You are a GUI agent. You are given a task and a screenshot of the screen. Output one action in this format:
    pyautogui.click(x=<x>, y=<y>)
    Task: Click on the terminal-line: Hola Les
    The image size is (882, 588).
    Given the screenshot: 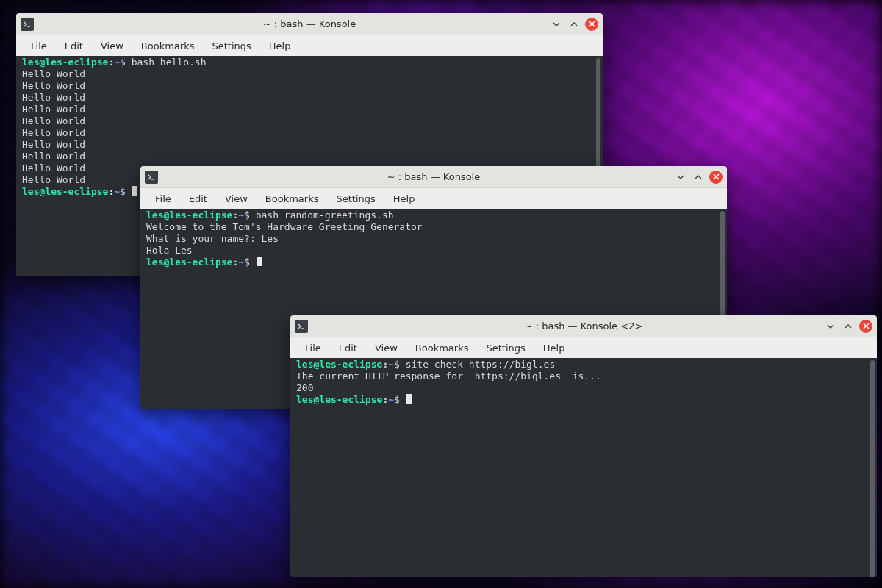 What is the action you would take?
    pyautogui.click(x=434, y=251)
    